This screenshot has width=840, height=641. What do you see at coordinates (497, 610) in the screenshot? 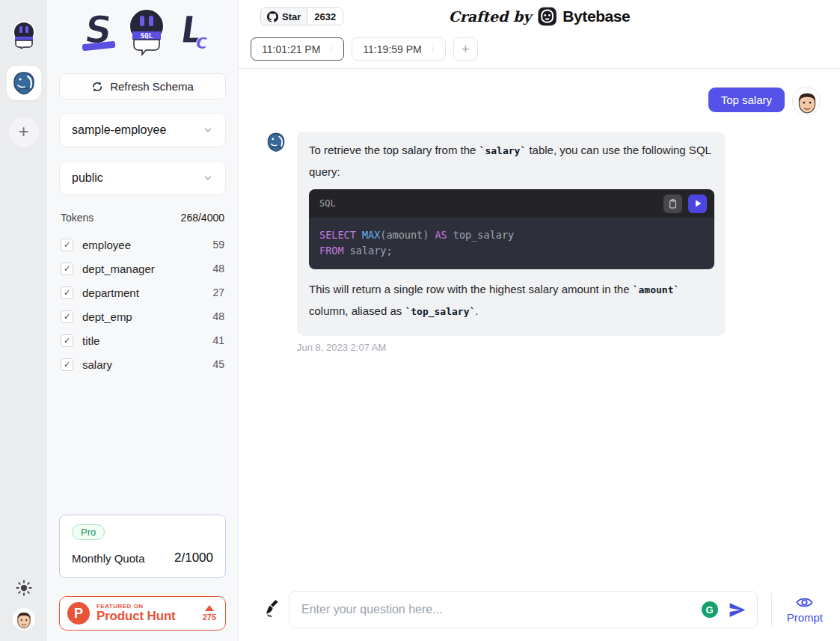
I see `question-input` at bounding box center [497, 610].